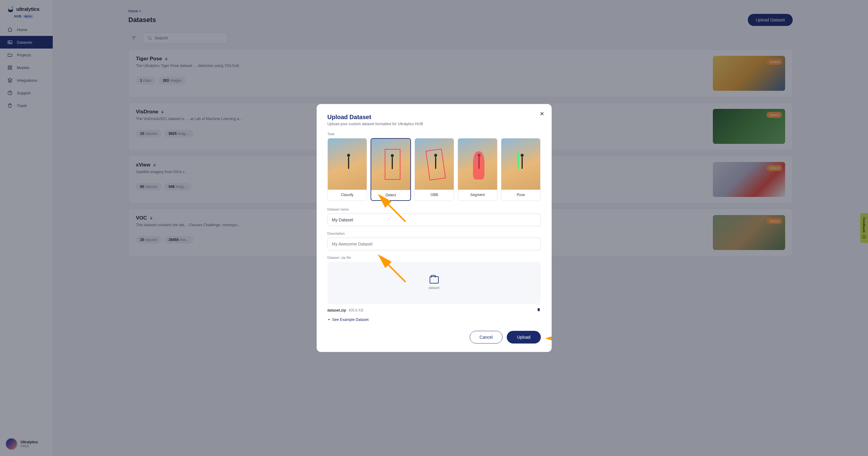 Image resolution: width=868 pixels, height=456 pixels. What do you see at coordinates (434, 170) in the screenshot?
I see `task-card-obb: OBB` at bounding box center [434, 170].